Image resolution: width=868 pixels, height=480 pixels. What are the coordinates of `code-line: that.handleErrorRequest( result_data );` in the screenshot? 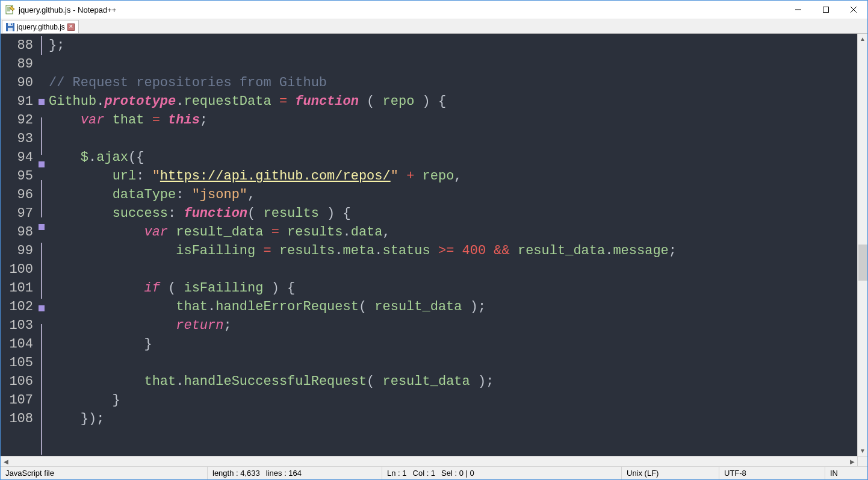 It's located at (453, 307).